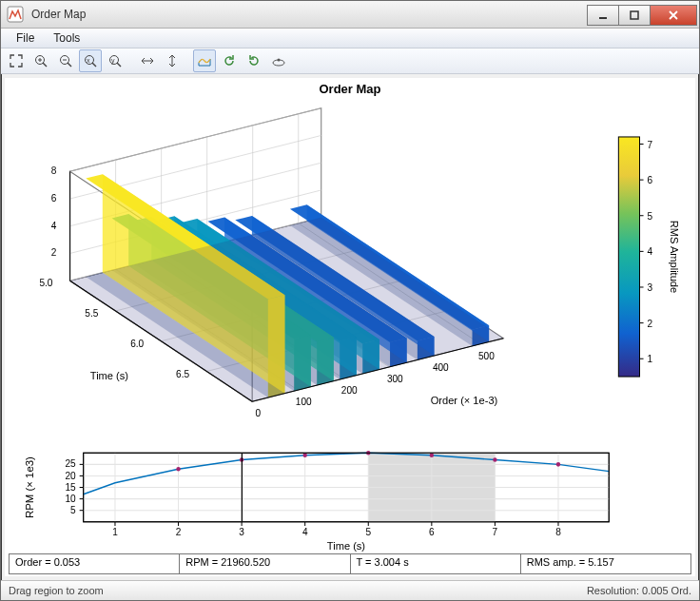 Image resolution: width=700 pixels, height=601 pixels. Describe the element at coordinates (350, 390) in the screenshot. I see `svg-text: 200` at that location.